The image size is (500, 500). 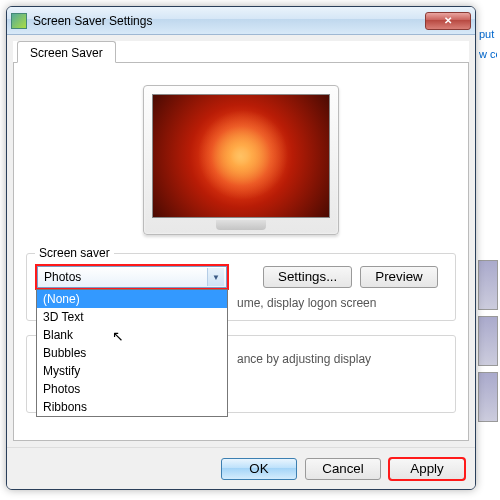 I want to click on monitor-base, so click(x=241, y=225).